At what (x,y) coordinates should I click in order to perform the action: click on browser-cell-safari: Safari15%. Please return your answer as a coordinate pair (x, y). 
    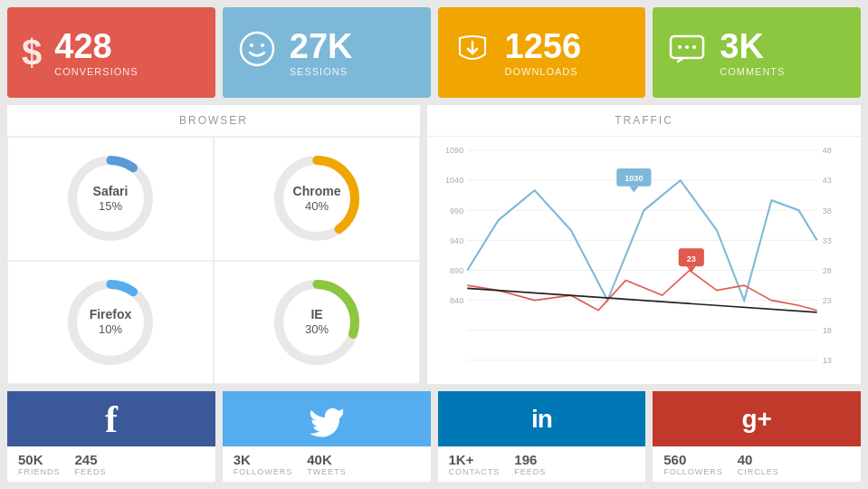
    Looking at the image, I should click on (110, 199).